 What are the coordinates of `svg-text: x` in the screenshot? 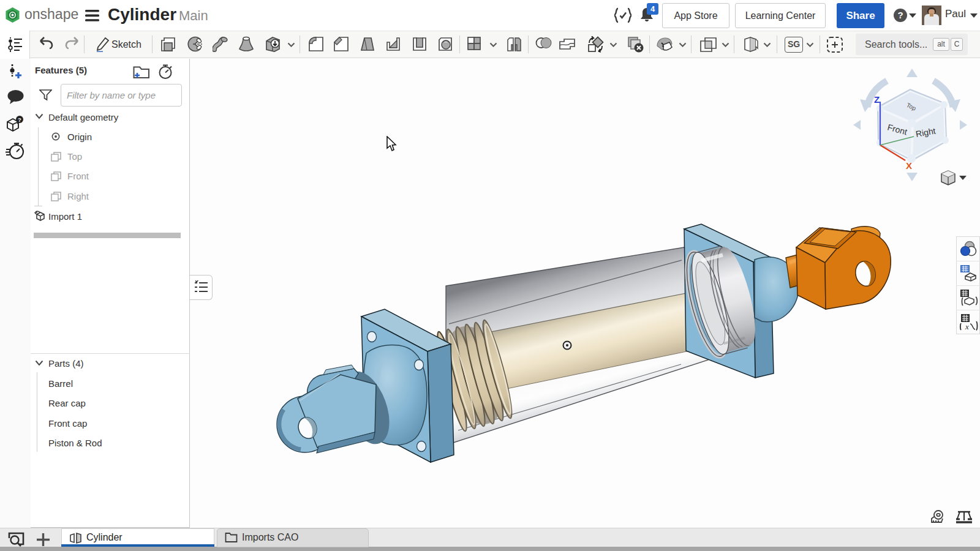 It's located at (967, 326).